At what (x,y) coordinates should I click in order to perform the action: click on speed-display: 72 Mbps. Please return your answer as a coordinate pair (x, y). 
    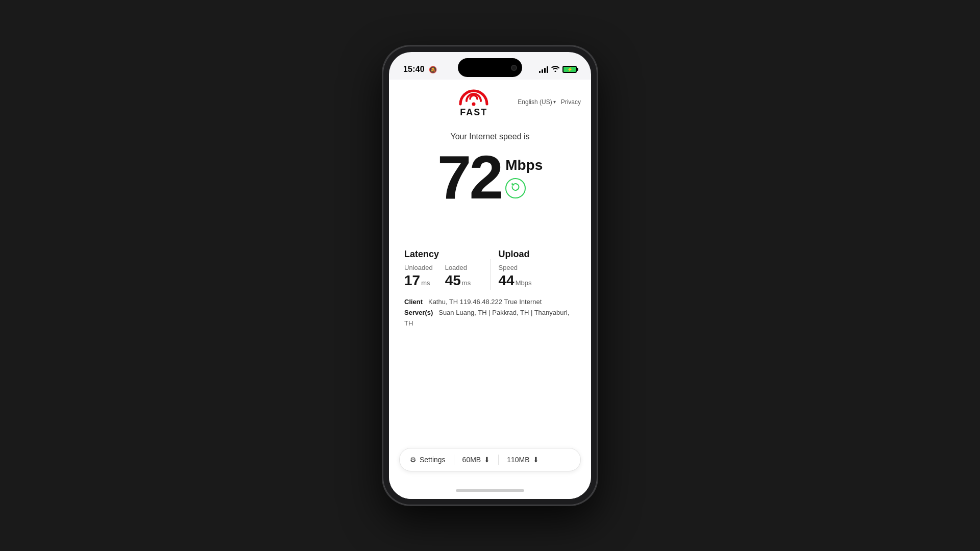
    Looking at the image, I should click on (490, 177).